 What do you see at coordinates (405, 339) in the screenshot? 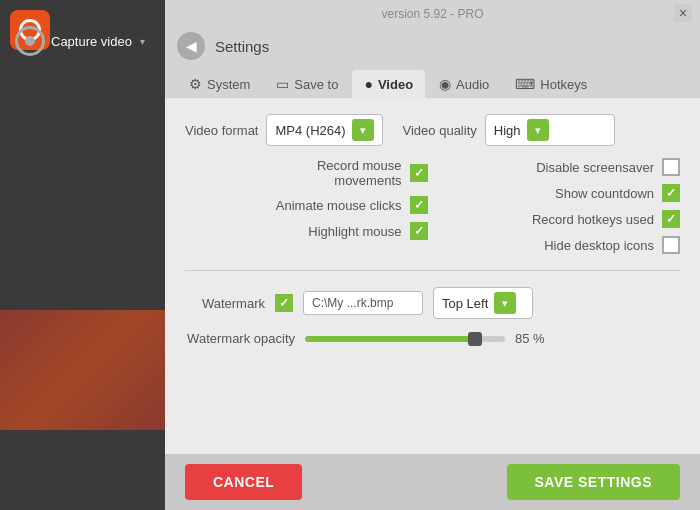
I see `opacity-slider` at bounding box center [405, 339].